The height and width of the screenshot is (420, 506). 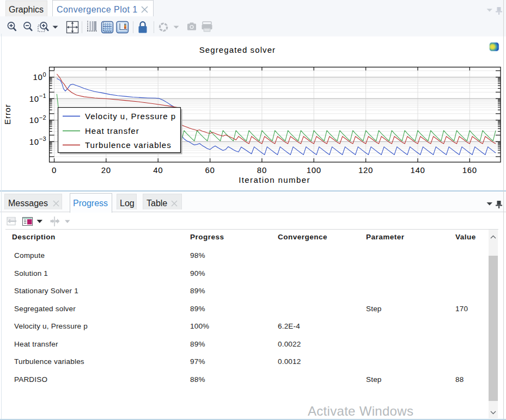 I want to click on svg-text: Segregated solver, so click(x=237, y=50).